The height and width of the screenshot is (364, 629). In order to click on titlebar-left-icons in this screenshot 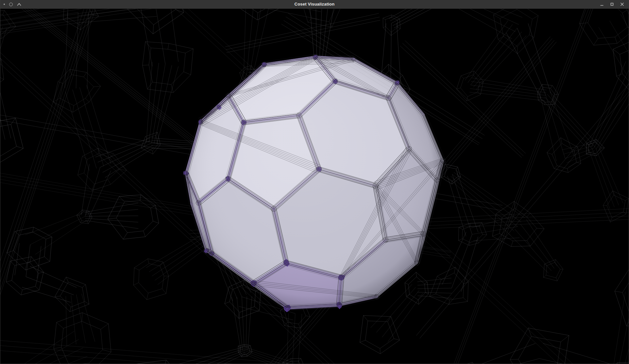, I will do `click(12, 4)`.